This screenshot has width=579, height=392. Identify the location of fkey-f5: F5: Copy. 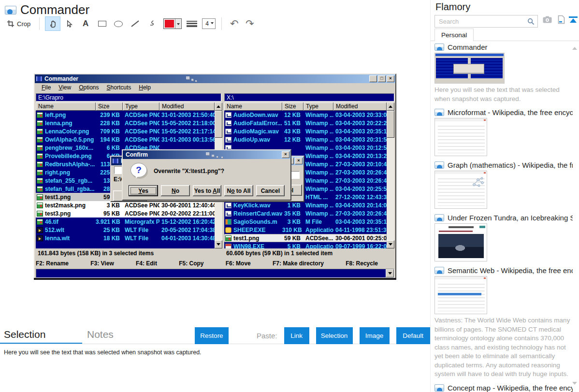
(191, 263).